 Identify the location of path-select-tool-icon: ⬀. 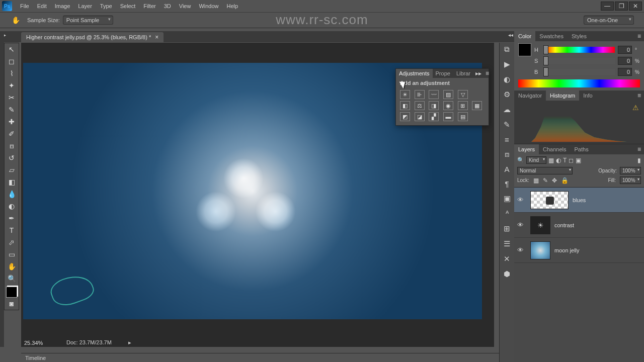
(12, 242).